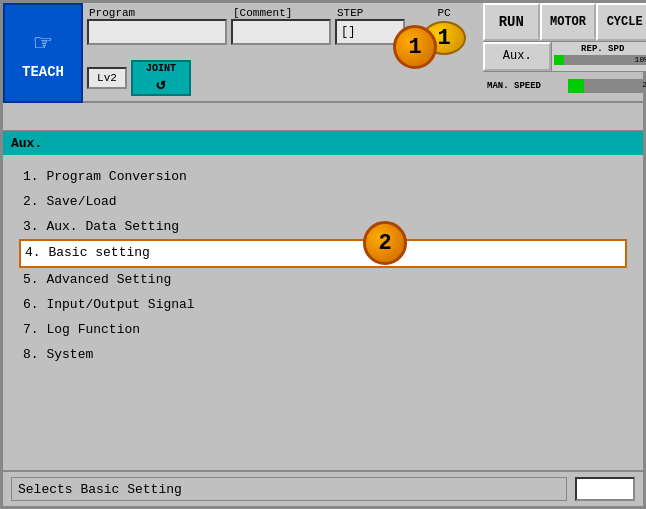  Describe the element at coordinates (564, 86) in the screenshot. I see `man-spd-panel: MAN. SPEED 2` at that location.